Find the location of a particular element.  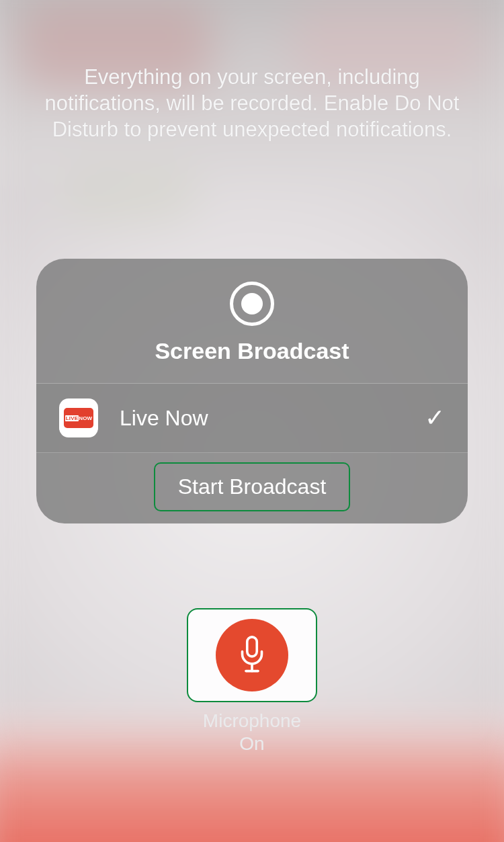

recording-notice-text: Everything on your screen, including not… is located at coordinates (252, 103).